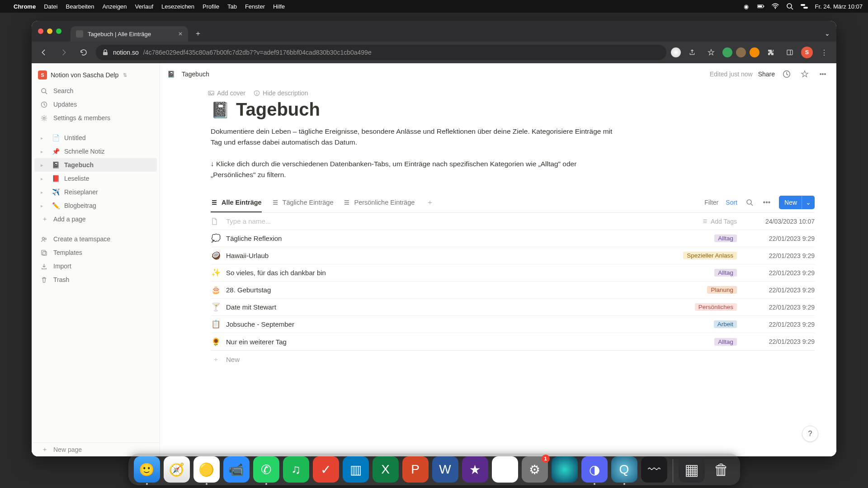 Image resolution: width=868 pixels, height=488 pixels. Describe the element at coordinates (236, 469) in the screenshot. I see `dock-app-zoom: 📹` at that location.